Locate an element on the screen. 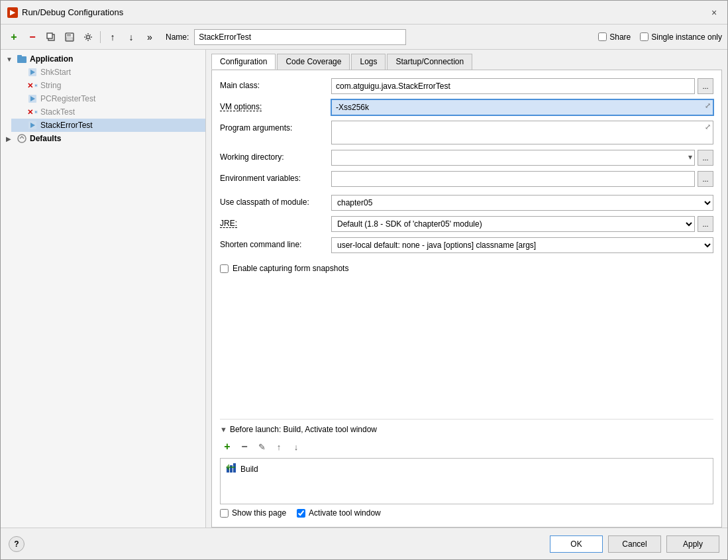 The image size is (728, 560). shorten-cmd-select: user-local default: none - java [options… is located at coordinates (522, 245).